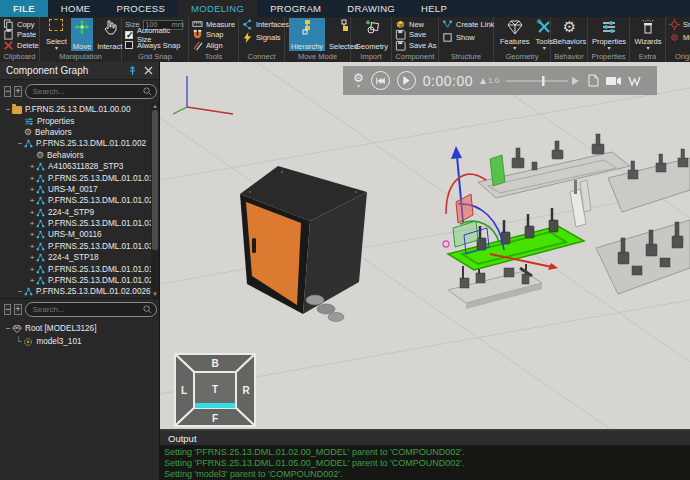 This screenshot has height=480, width=690. What do you see at coordinates (80, 166) in the screenshot?
I see `tree-item: +A4106311828_STP3` at bounding box center [80, 166].